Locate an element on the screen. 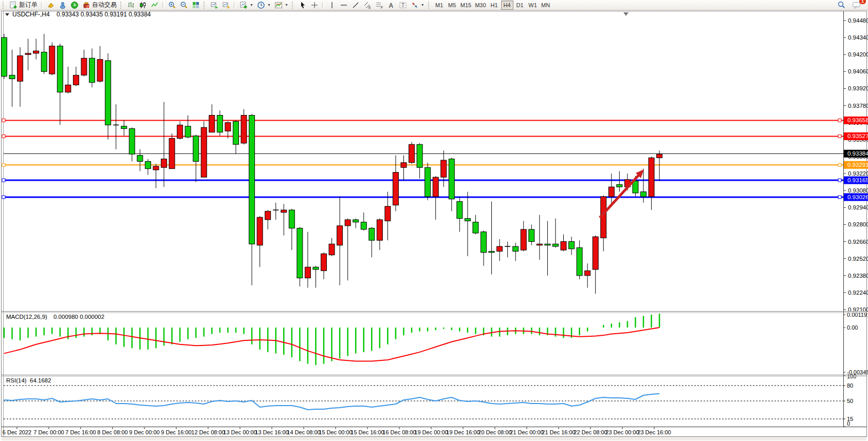  time-tick-label: 19 Dec 16:00 is located at coordinates (463, 432).